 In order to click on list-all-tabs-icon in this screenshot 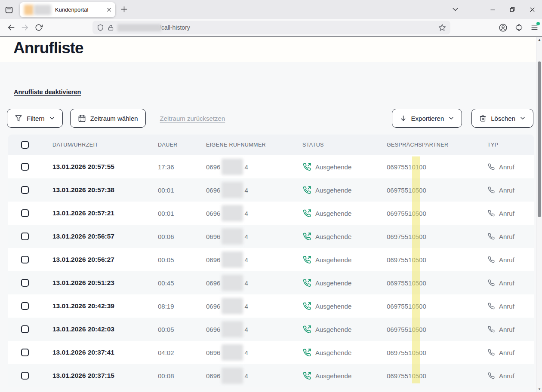, I will do `click(455, 10)`.